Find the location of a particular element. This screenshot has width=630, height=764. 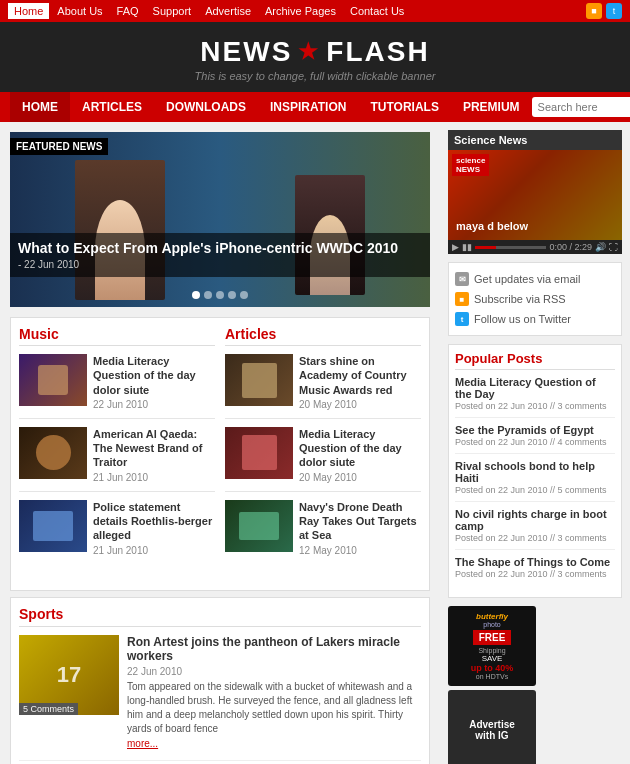

nav-articles: ARTICLES is located at coordinates (112, 107).